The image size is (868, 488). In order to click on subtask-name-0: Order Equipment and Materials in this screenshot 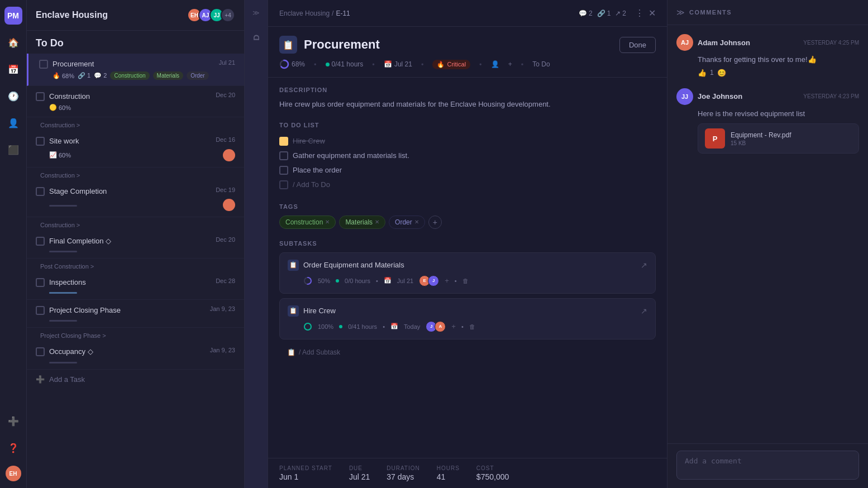, I will do `click(470, 265)`.